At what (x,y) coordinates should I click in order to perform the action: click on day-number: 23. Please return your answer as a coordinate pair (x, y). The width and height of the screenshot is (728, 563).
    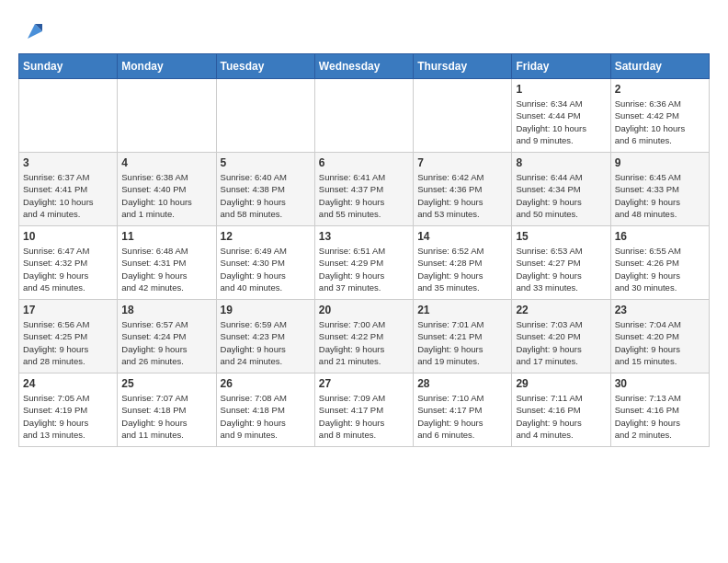
    Looking at the image, I should click on (660, 310).